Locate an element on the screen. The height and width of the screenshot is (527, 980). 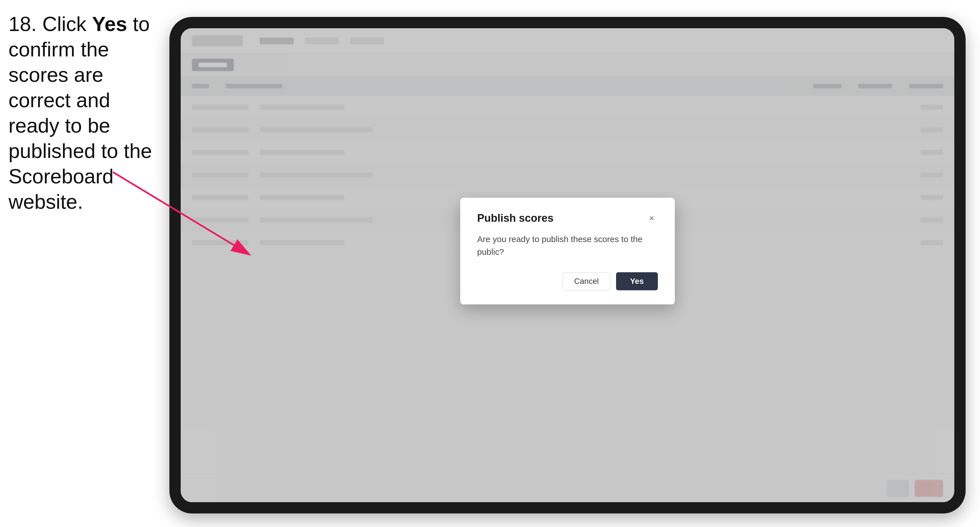
modal-footer: Cancel Yes is located at coordinates (568, 281).